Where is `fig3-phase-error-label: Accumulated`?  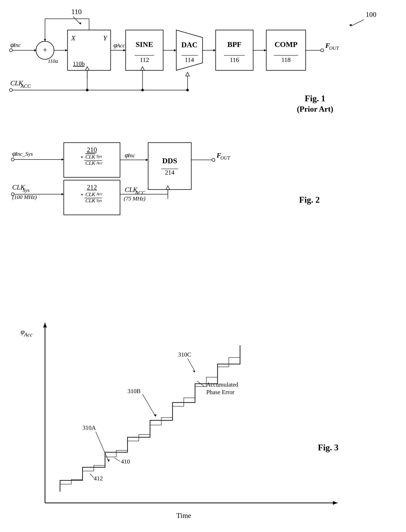
fig3-phase-error-label: Accumulated is located at coordinates (222, 384).